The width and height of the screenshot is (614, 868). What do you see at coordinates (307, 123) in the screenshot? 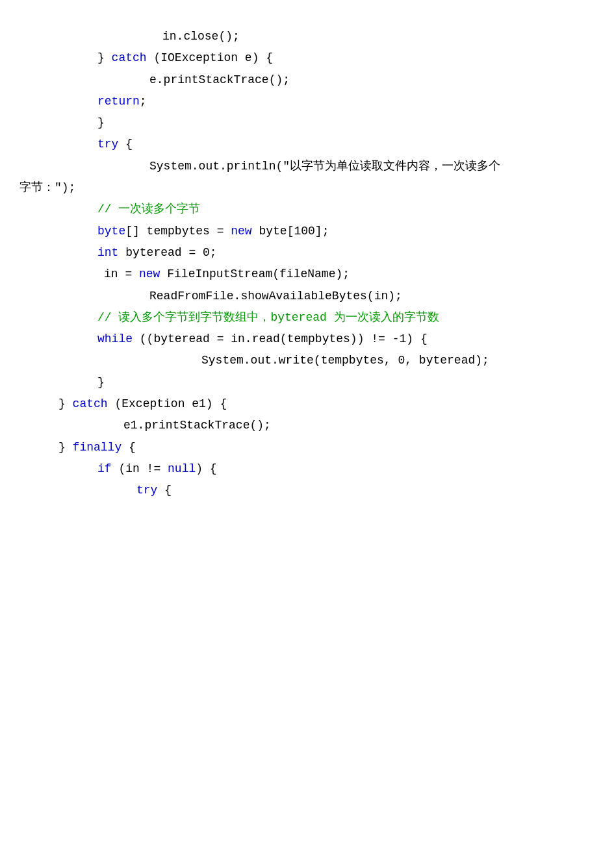
I see `code-line-5: }` at bounding box center [307, 123].